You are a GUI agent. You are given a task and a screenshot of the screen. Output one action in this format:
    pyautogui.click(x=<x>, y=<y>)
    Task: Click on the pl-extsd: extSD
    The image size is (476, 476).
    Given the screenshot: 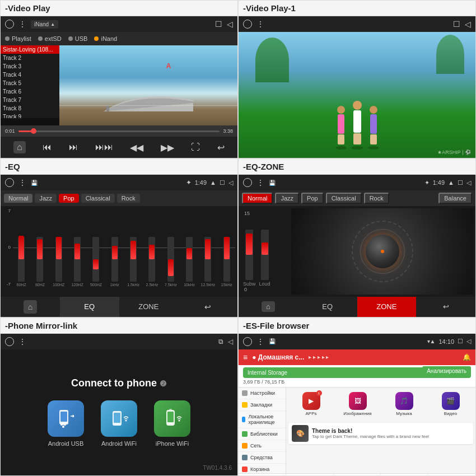 What is the action you would take?
    pyautogui.click(x=50, y=39)
    